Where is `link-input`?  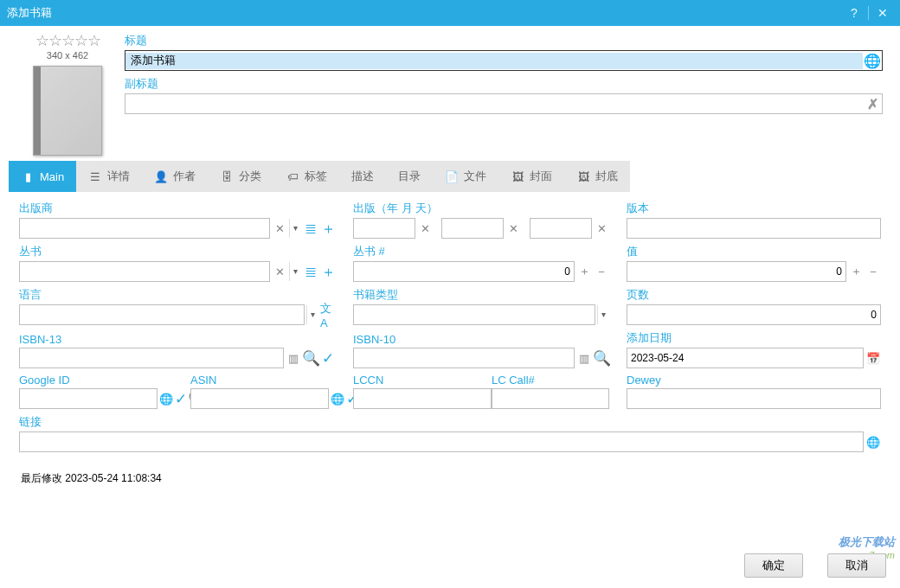
link-input is located at coordinates (441, 442).